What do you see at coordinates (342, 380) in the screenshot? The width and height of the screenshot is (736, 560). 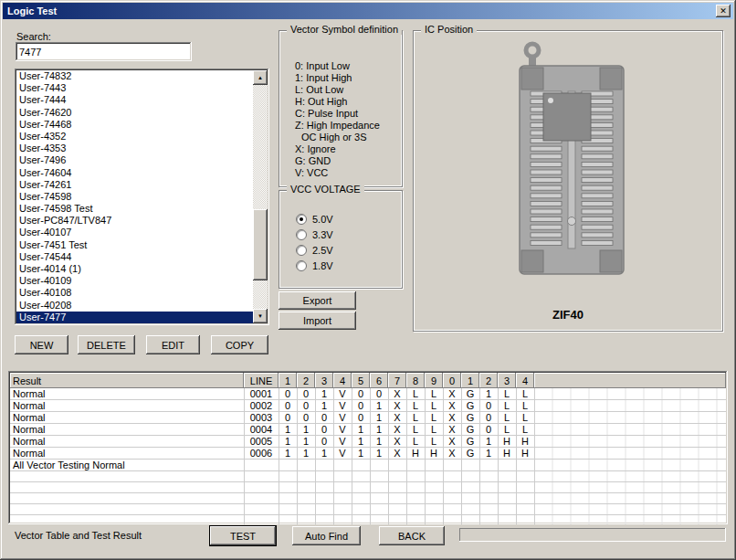 I see `column-header-pin-4: 4` at bounding box center [342, 380].